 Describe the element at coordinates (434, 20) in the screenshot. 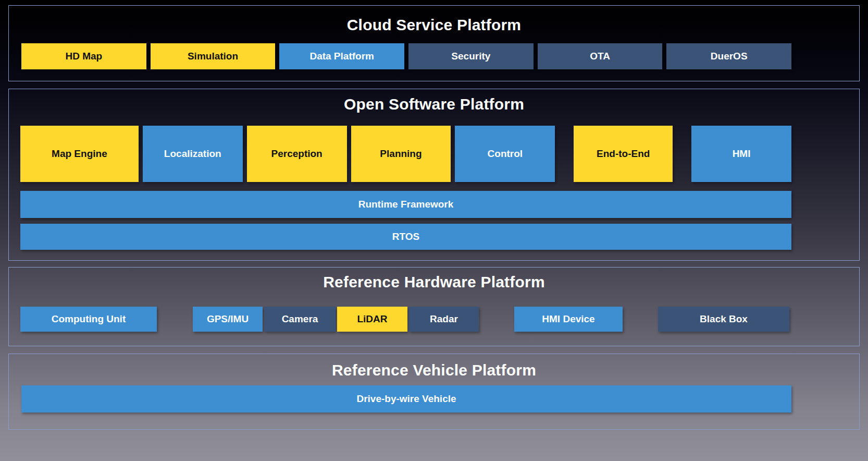

I see `cloud-platform-title: Cloud Service Platform` at that location.